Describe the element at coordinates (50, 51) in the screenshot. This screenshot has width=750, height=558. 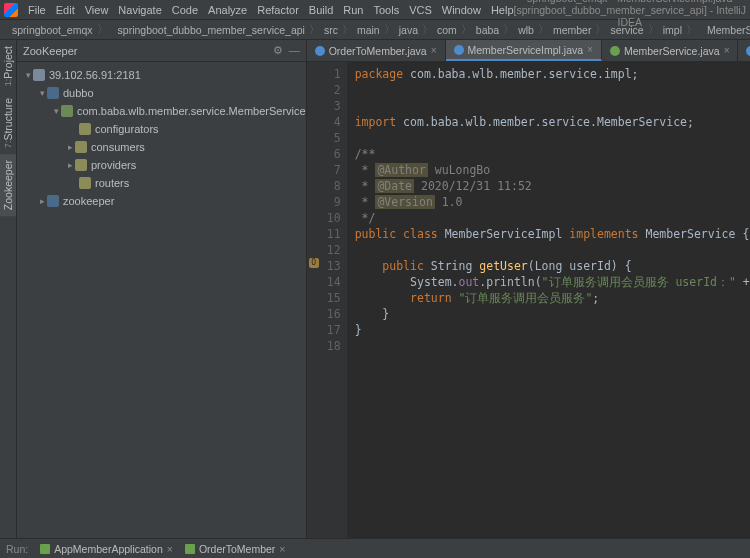
I see `tool-window-title: ZooKeeper` at that location.